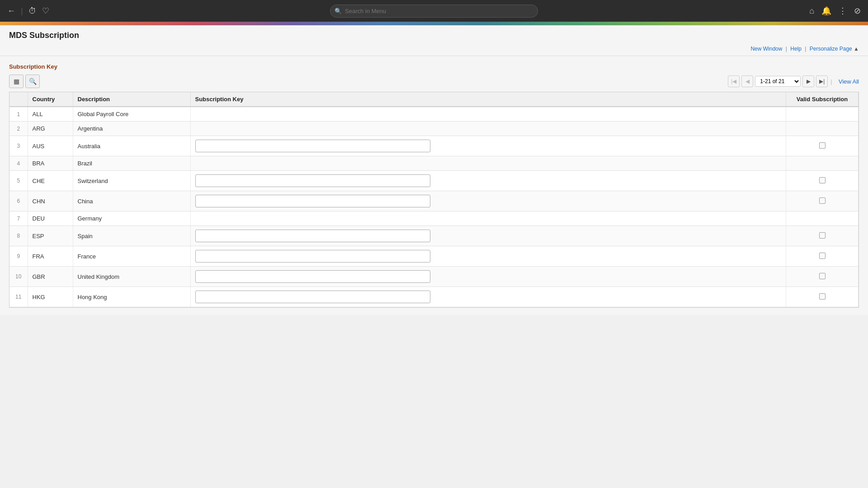 The height and width of the screenshot is (488, 868). I want to click on view-all-link: View All, so click(849, 81).